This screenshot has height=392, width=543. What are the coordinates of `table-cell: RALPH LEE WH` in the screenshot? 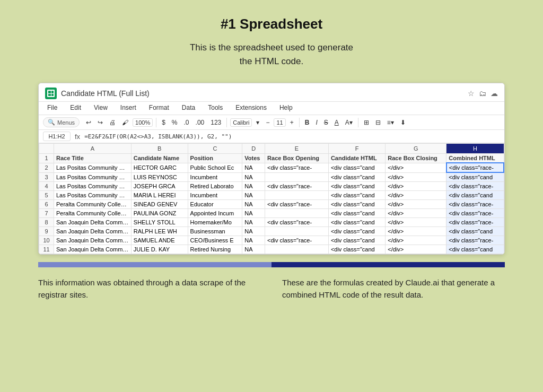 It's located at (159, 231).